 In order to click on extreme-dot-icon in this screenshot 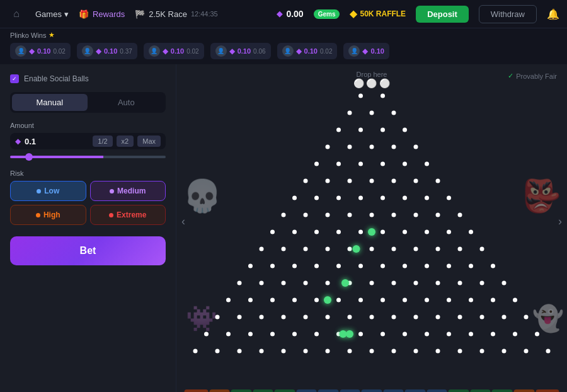, I will do `click(111, 216)`.